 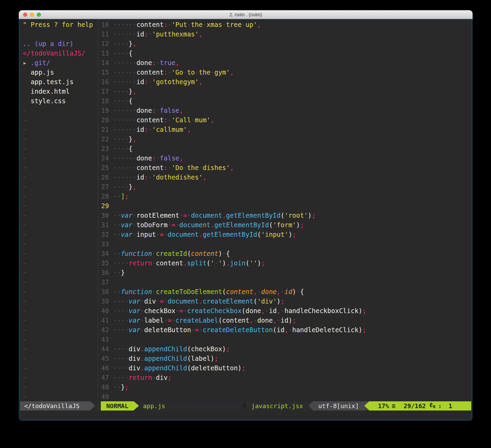 I want to click on statusline-position: 17%≡29/162ℓN:1, so click(x=420, y=406).